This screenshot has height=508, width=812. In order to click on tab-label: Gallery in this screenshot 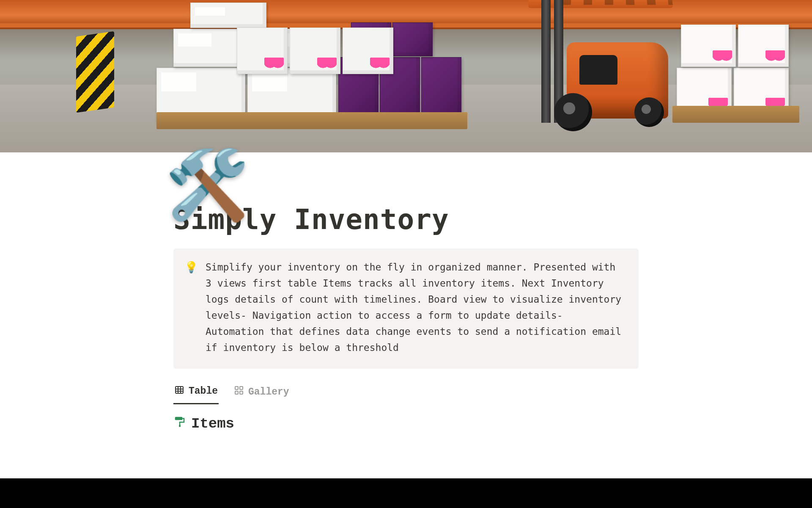, I will do `click(269, 392)`.